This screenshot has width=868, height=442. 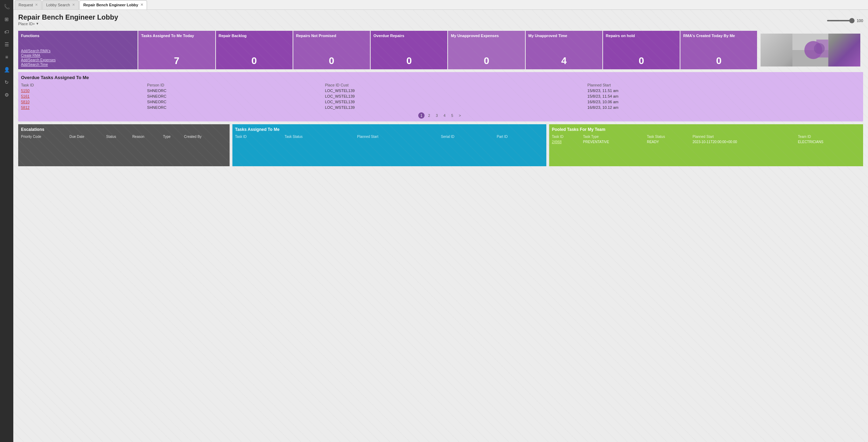 I want to click on settings-icon: ⚙, so click(x=7, y=95).